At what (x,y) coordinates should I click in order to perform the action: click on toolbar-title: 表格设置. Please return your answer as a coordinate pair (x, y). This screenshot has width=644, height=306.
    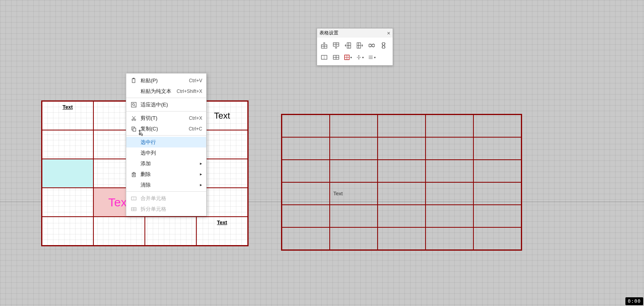
    Looking at the image, I should click on (329, 33).